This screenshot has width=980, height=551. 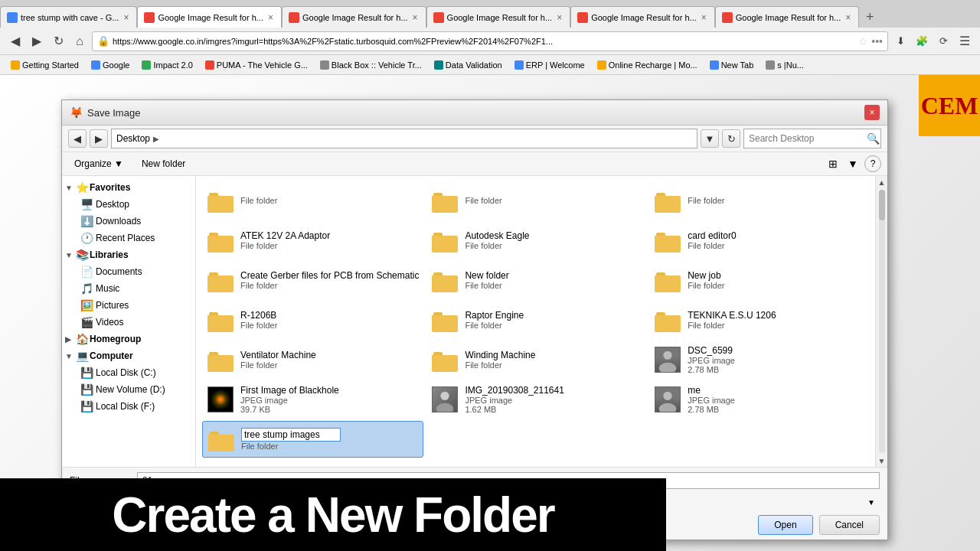 What do you see at coordinates (129, 356) in the screenshot?
I see `sidebar-computer-header: ▼ 💻 Computer` at bounding box center [129, 356].